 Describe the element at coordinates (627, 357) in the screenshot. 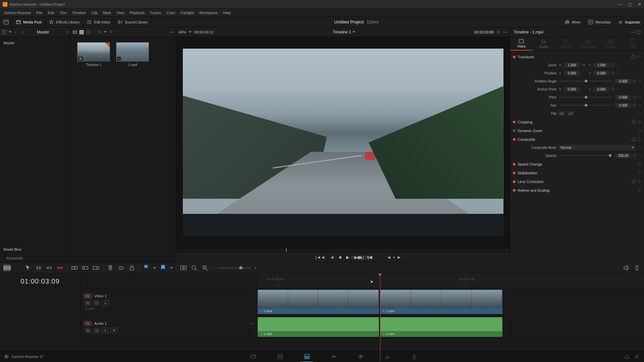

I see `home-icon` at that location.